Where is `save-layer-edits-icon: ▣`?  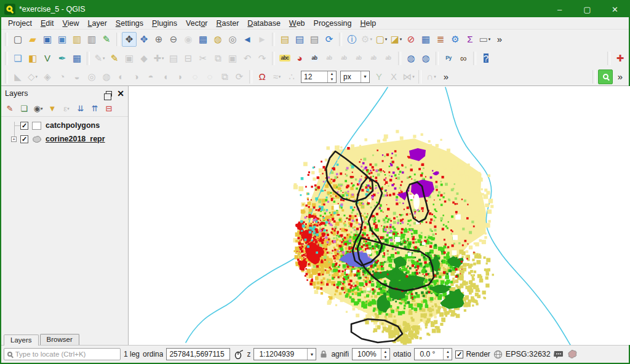 save-layer-edits-icon: ▣ is located at coordinates (129, 58).